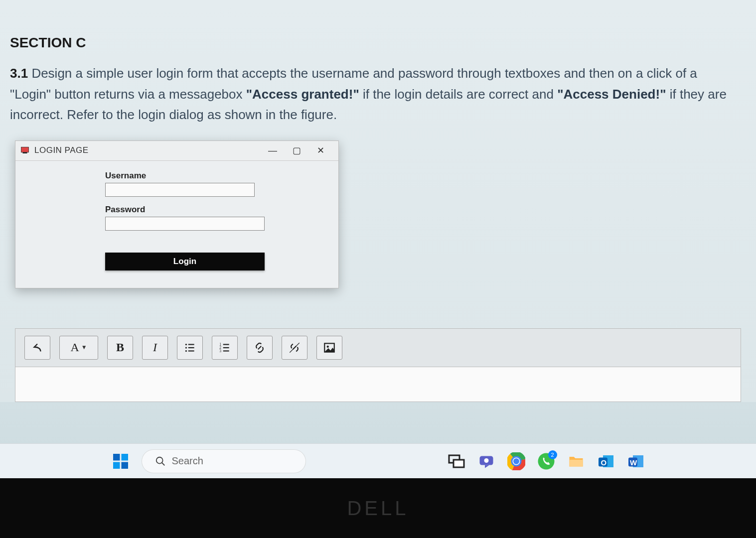 The width and height of the screenshot is (756, 538). Describe the element at coordinates (190, 348) in the screenshot. I see `bullet-list-icon` at that location.